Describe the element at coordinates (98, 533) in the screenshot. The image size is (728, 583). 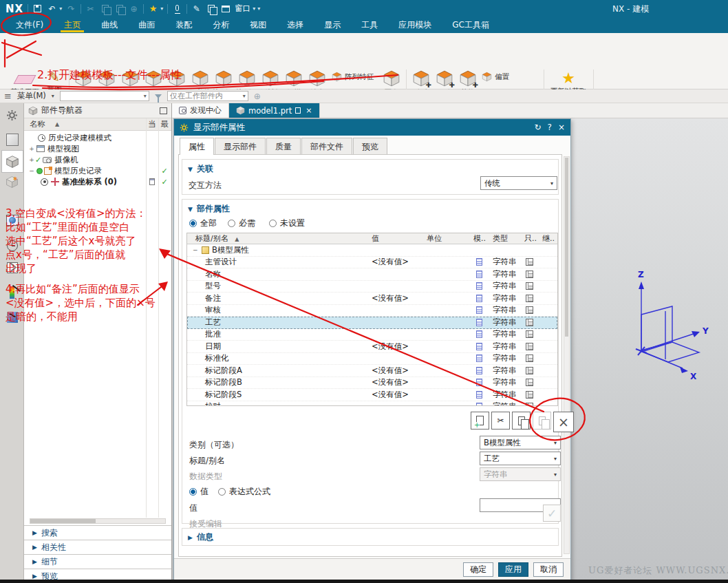
I see `section-search: ▶ 搜索` at that location.